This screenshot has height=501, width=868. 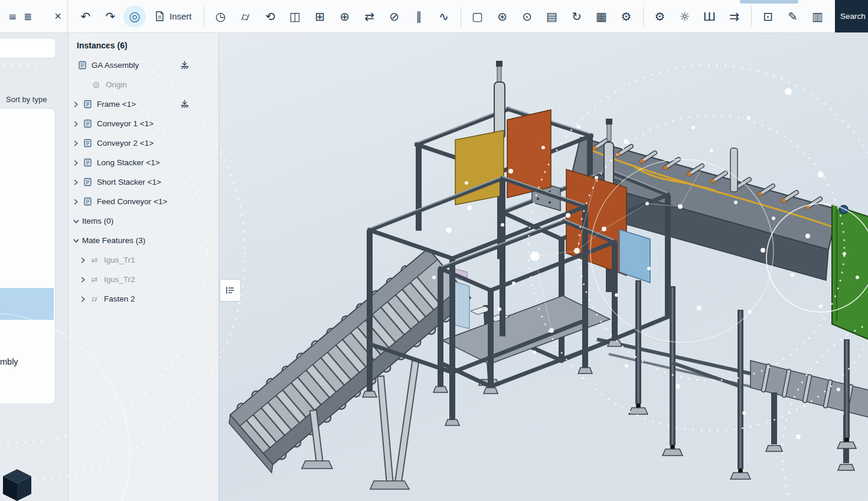 What do you see at coordinates (685, 17) in the screenshot?
I see `spur-gear-icon: ☼` at bounding box center [685, 17].